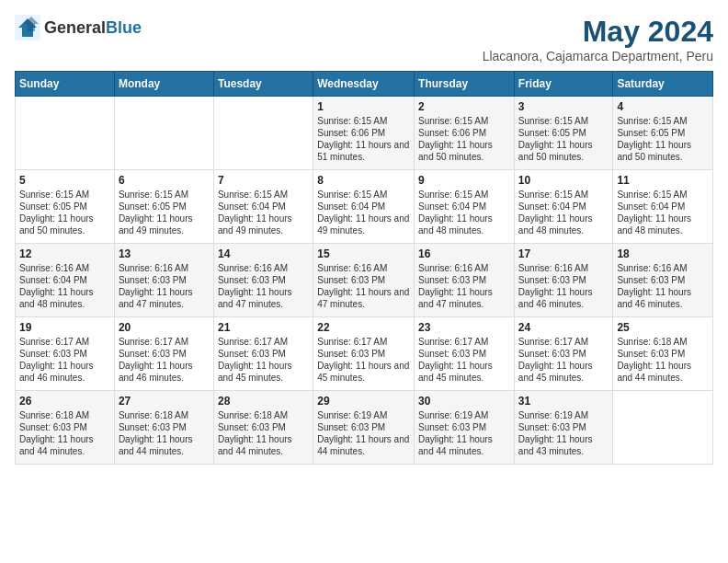  What do you see at coordinates (64, 401) in the screenshot?
I see `day-number: 26` at bounding box center [64, 401].